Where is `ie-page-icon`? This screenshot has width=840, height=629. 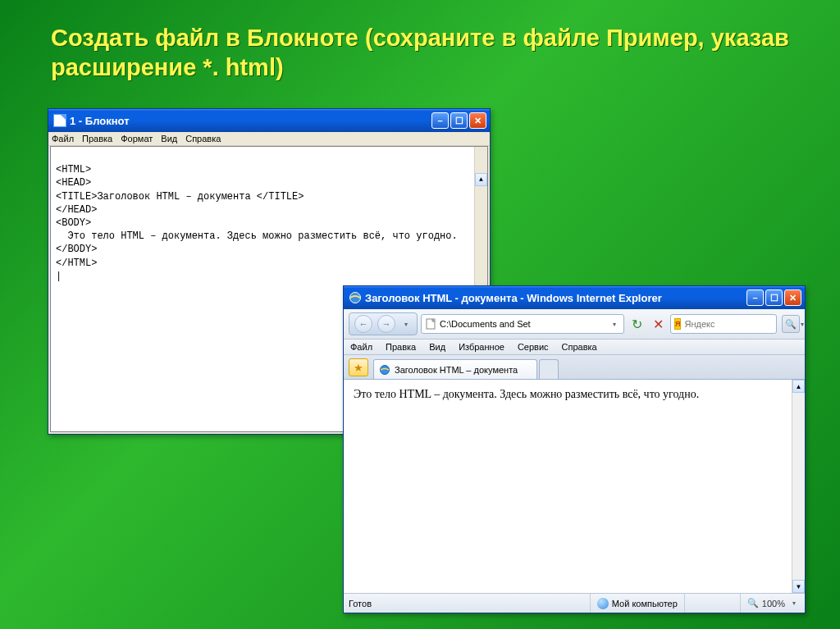 ie-page-icon is located at coordinates (385, 370).